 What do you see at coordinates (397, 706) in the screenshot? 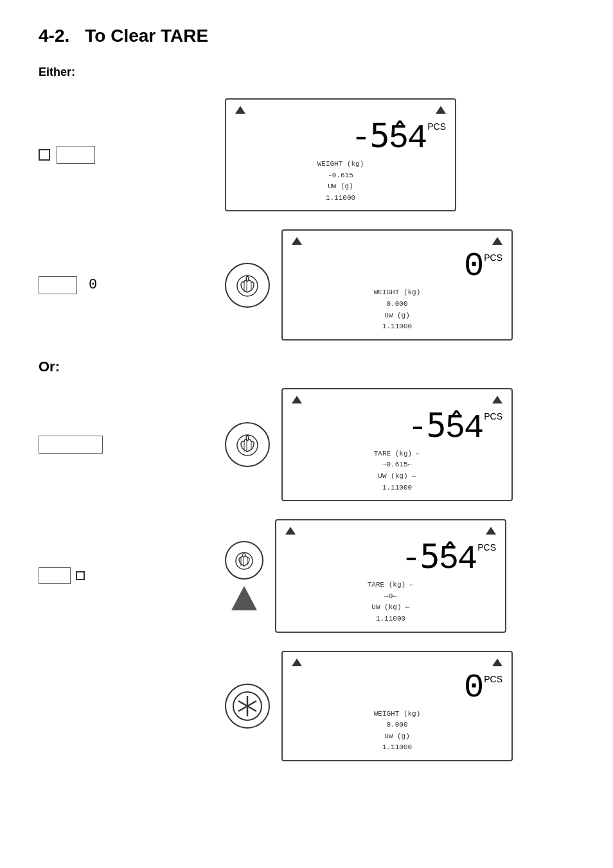
I see `screen-5: 0 PCS WEIGHT (kg) 0.000 UW (g) 1.11000` at bounding box center [397, 706].